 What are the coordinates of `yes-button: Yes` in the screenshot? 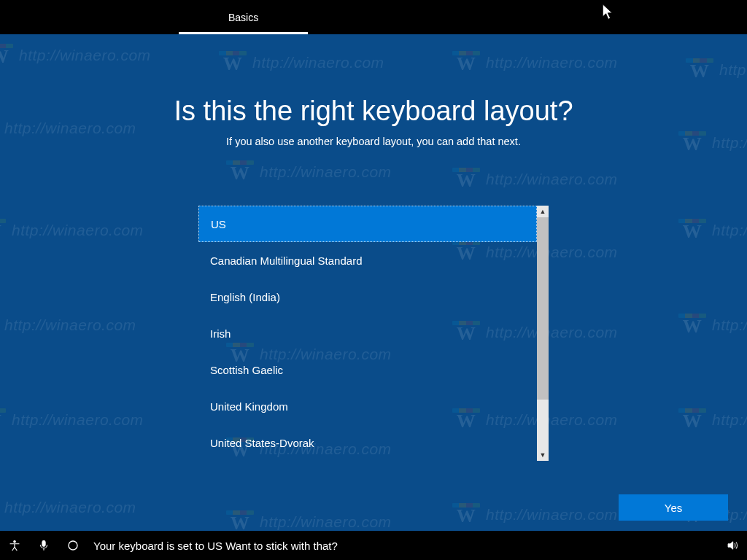 It's located at (673, 508).